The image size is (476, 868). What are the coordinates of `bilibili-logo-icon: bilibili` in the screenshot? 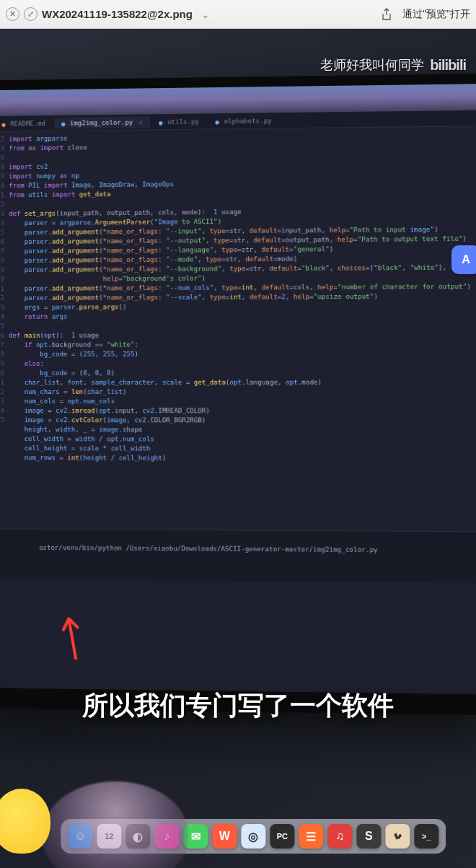 It's located at (448, 65).